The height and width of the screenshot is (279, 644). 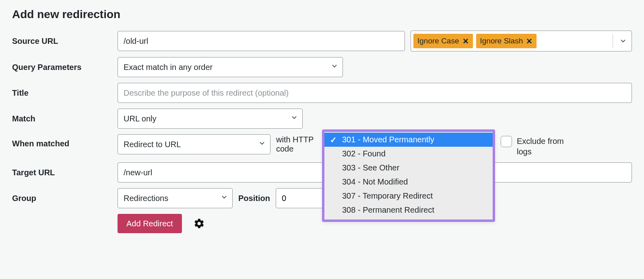 What do you see at coordinates (506, 41) in the screenshot?
I see `tag-ignore-slash: Ignore Slash ✕` at bounding box center [506, 41].